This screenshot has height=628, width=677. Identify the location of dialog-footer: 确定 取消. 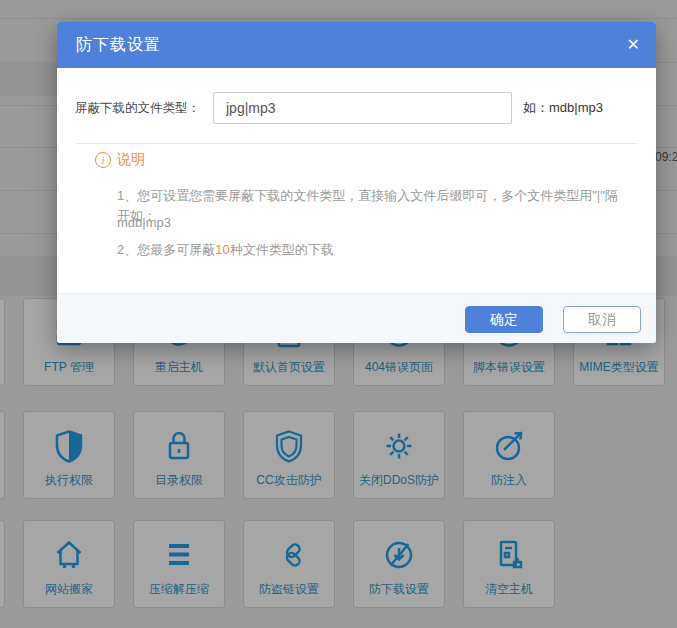
(356, 318).